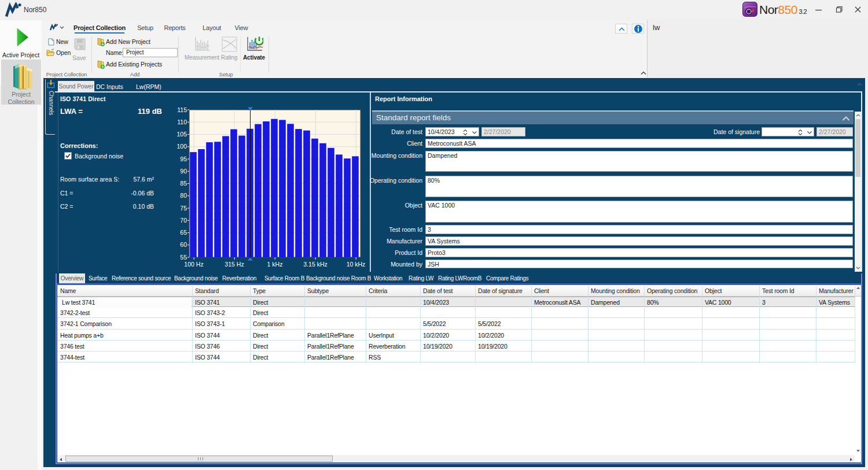 The width and height of the screenshot is (868, 470). I want to click on svg-text: 315 Hz, so click(234, 264).